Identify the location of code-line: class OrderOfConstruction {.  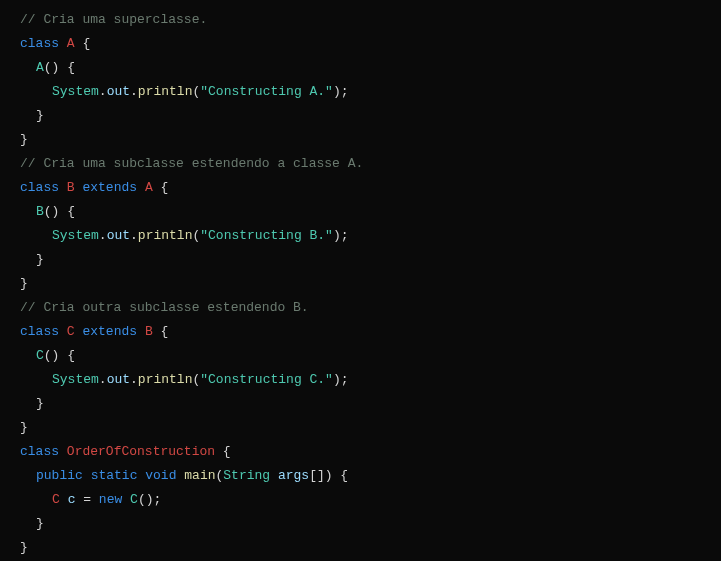
(370, 452).